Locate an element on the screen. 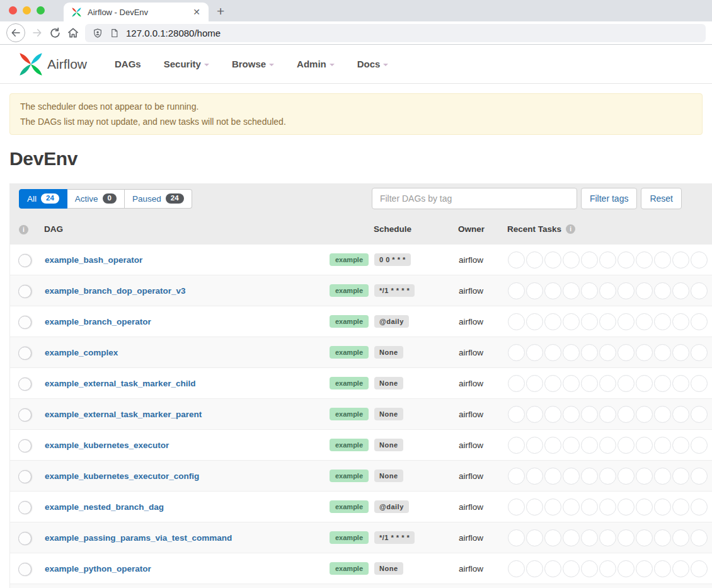 The width and height of the screenshot is (712, 588). dag-link: example_complex is located at coordinates (81, 353).